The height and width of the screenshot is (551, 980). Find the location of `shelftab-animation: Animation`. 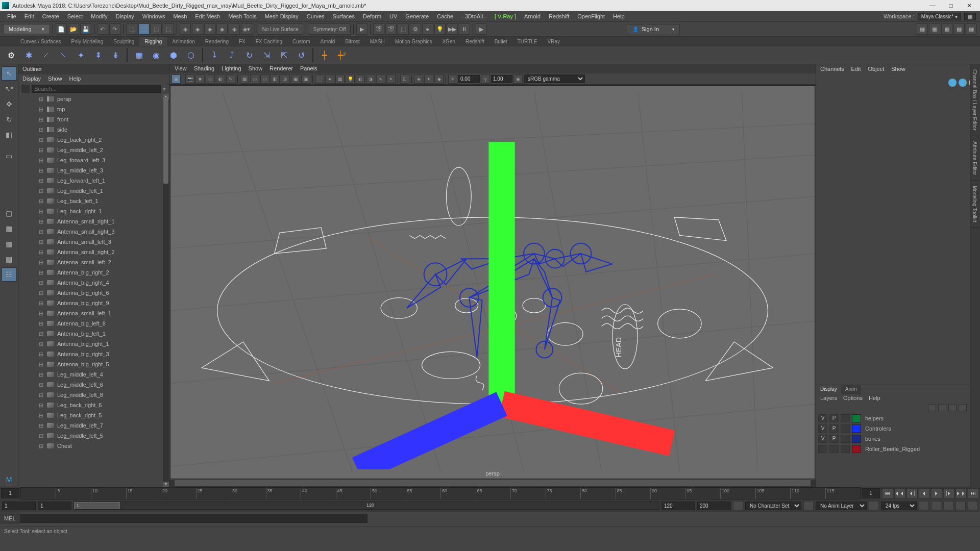

shelftab-animation: Animation is located at coordinates (183, 42).